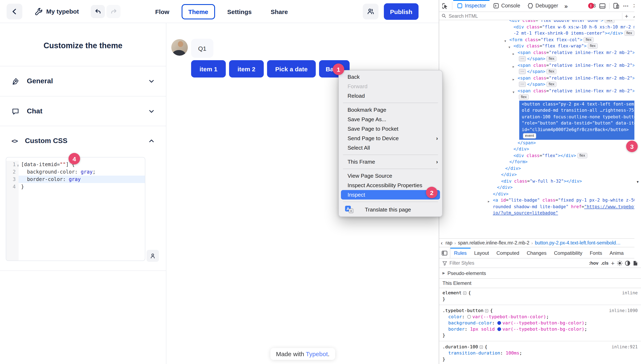  I want to click on avatar-toggle-button, so click(153, 256).